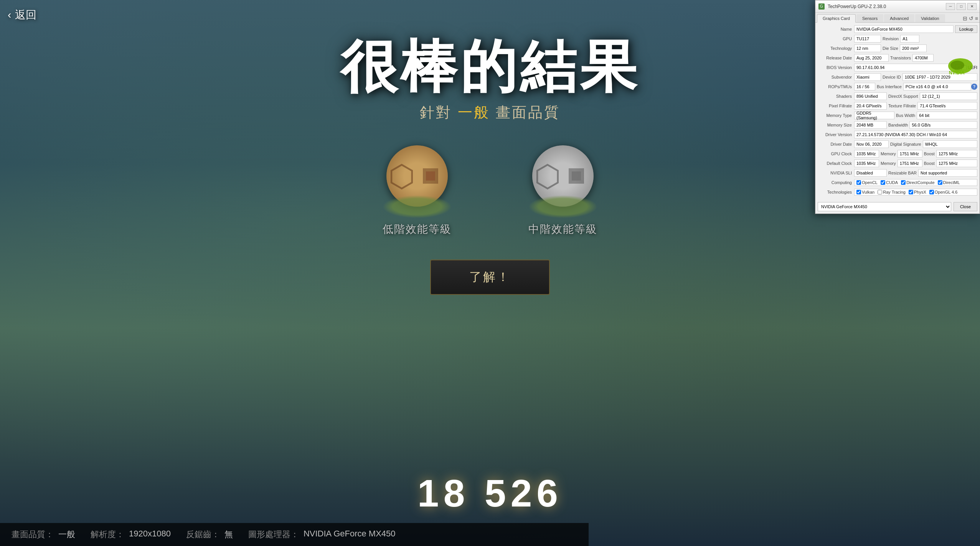 The image size is (980, 546). What do you see at coordinates (972, 7) in the screenshot?
I see `close-button: ✕` at bounding box center [972, 7].